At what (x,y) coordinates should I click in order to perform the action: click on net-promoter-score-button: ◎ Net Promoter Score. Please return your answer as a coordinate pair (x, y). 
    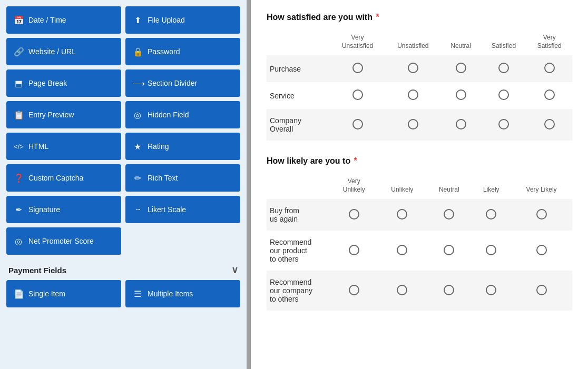
    Looking at the image, I should click on (64, 241).